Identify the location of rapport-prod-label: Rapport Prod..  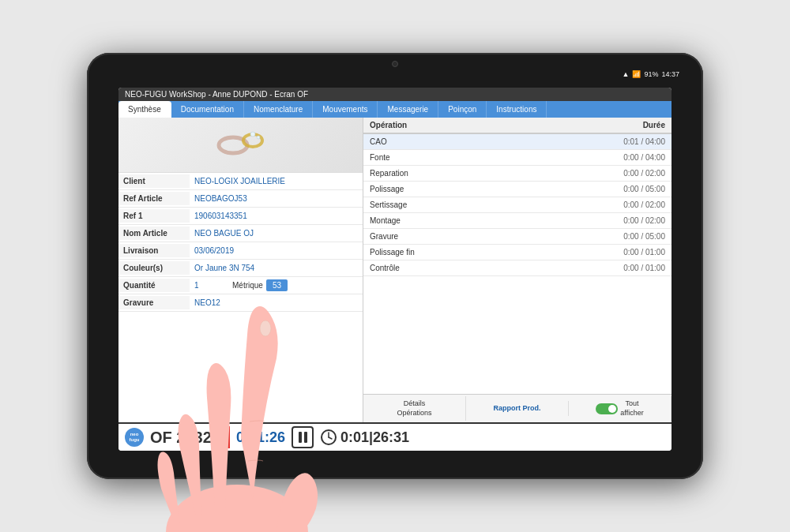
(517, 408).